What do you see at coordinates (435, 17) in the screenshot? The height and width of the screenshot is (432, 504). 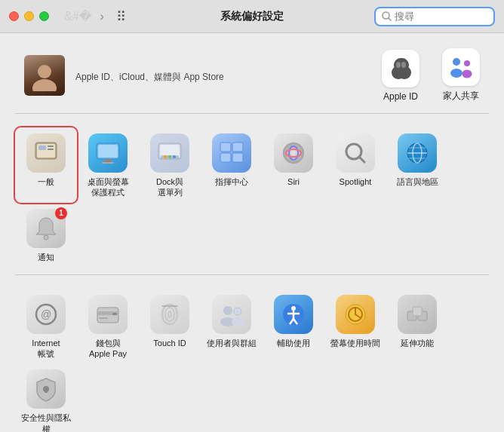 I see `search-bar` at bounding box center [435, 17].